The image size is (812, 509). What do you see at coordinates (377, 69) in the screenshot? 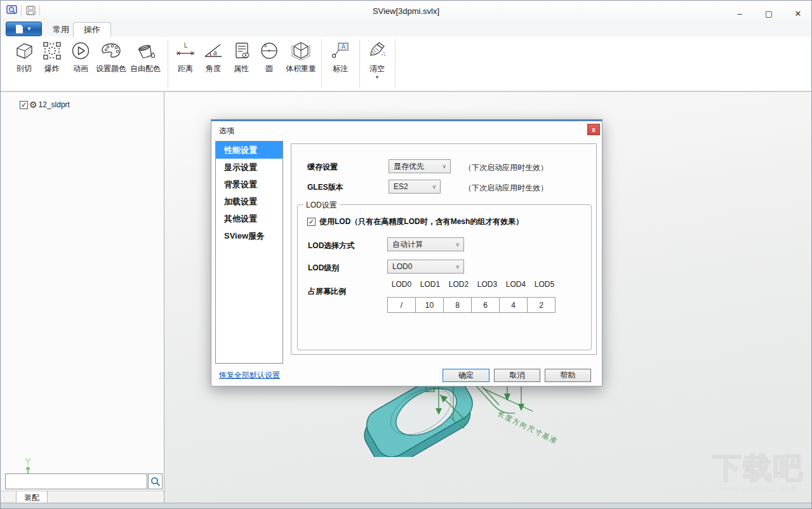
I see `button-label: 清空` at bounding box center [377, 69].